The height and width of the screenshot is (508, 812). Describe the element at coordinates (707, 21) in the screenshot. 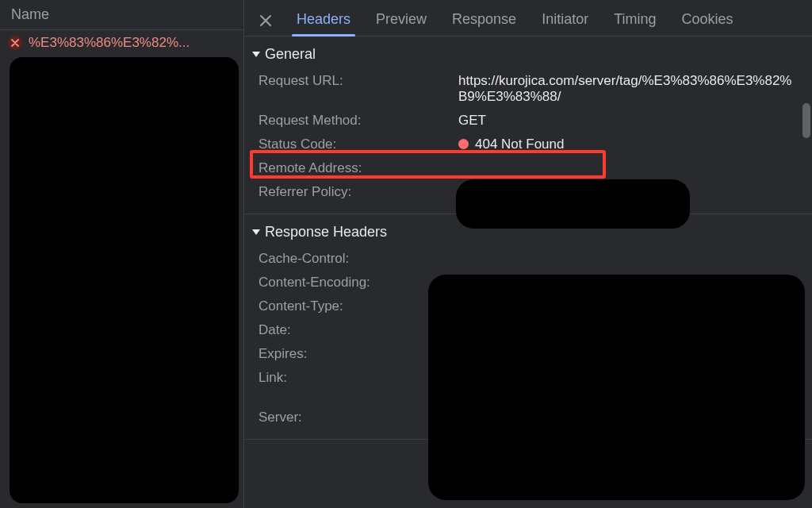

I see `tab-cookies: Cookies` at that location.